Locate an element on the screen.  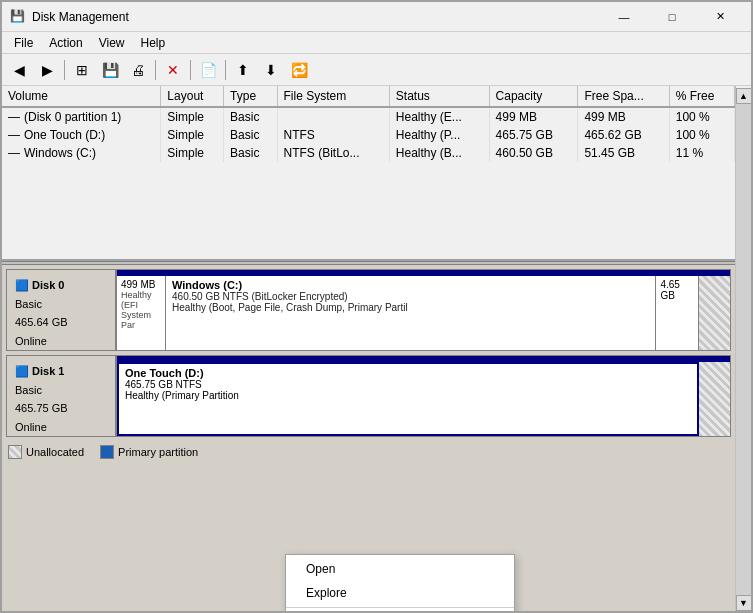
disk-0-efi-status: Healthy (EFI System Par is located at coordinates (141, 310).